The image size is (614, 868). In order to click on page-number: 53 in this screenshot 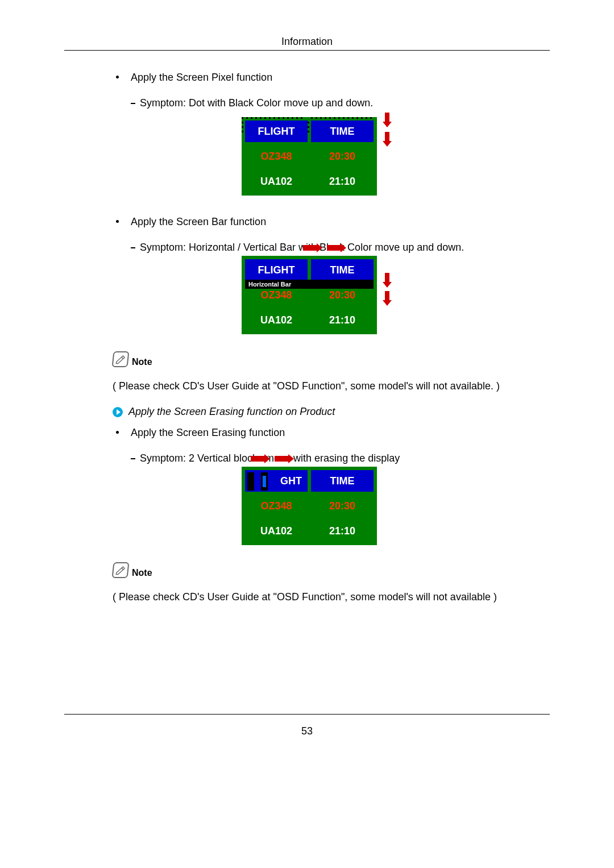, I will do `click(307, 731)`.